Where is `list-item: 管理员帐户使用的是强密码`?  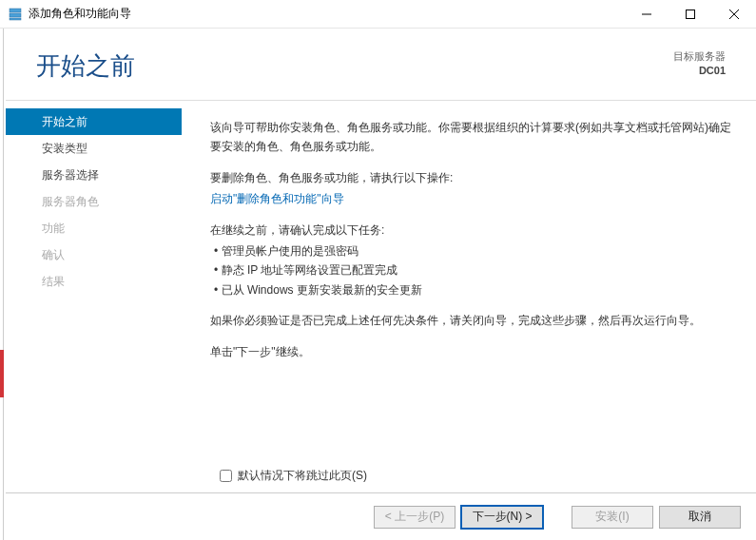
list-item: 管理员帐户使用的是强密码 is located at coordinates (475, 251).